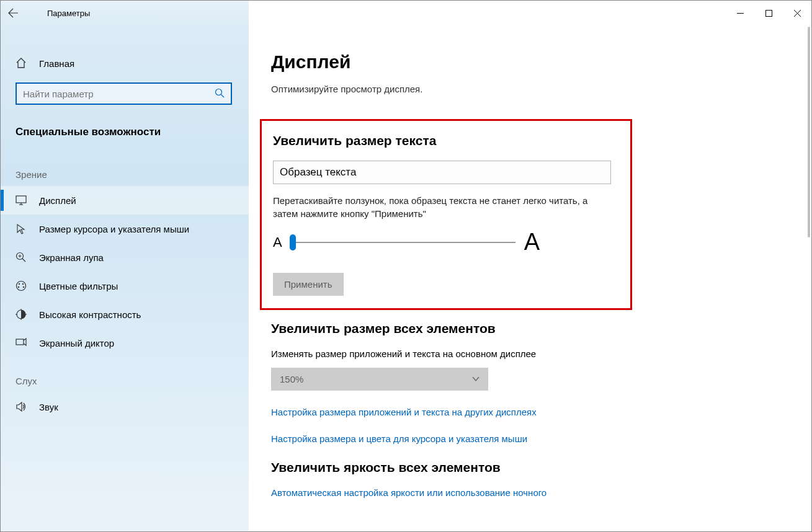  What do you see at coordinates (769, 13) in the screenshot?
I see `maximize-button` at bounding box center [769, 13].